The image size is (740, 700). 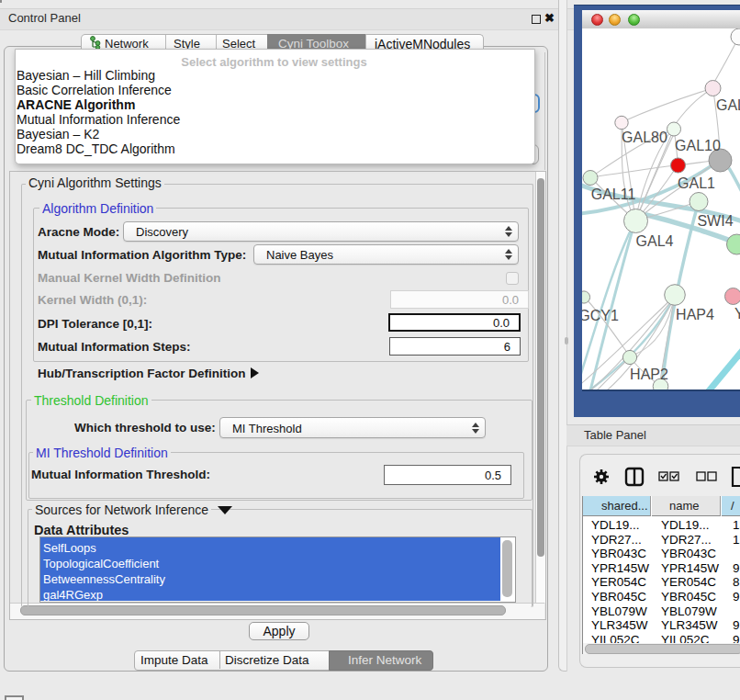 I want to click on svg-text: GCY1, so click(x=600, y=316).